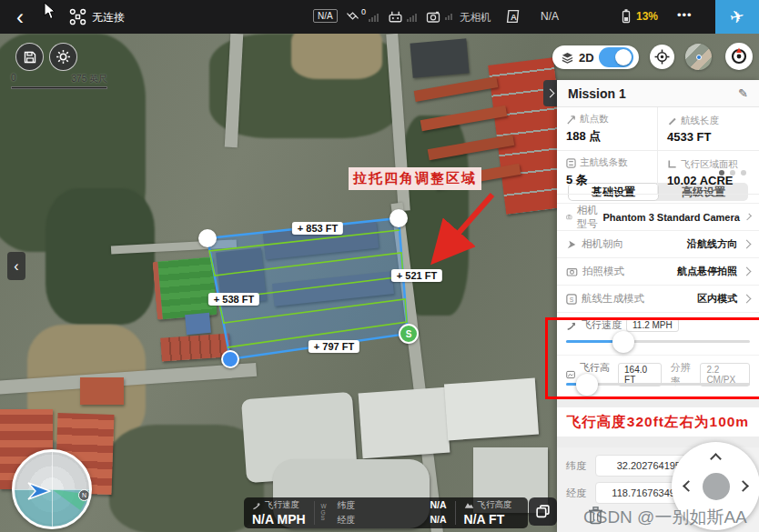 This screenshot has height=532, width=759. What do you see at coordinates (699, 57) in the screenshot?
I see `minimap-position-dot` at bounding box center [699, 57].